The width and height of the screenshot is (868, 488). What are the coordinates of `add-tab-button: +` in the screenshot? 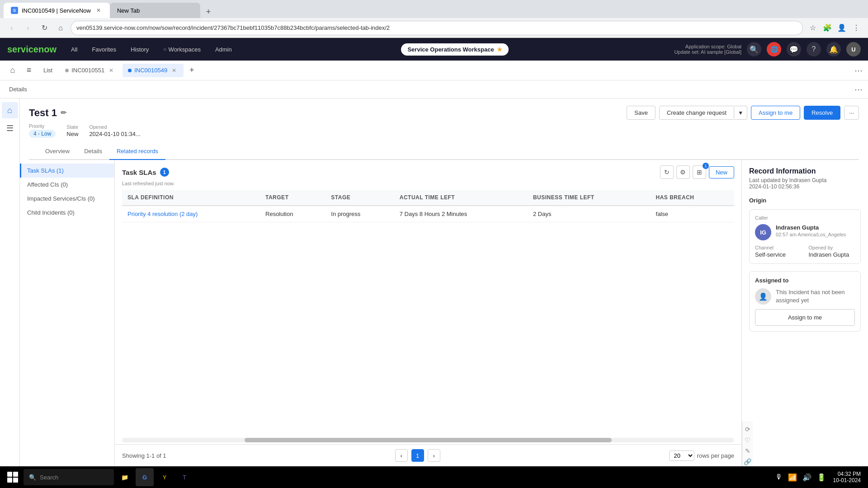 It's located at (192, 70).